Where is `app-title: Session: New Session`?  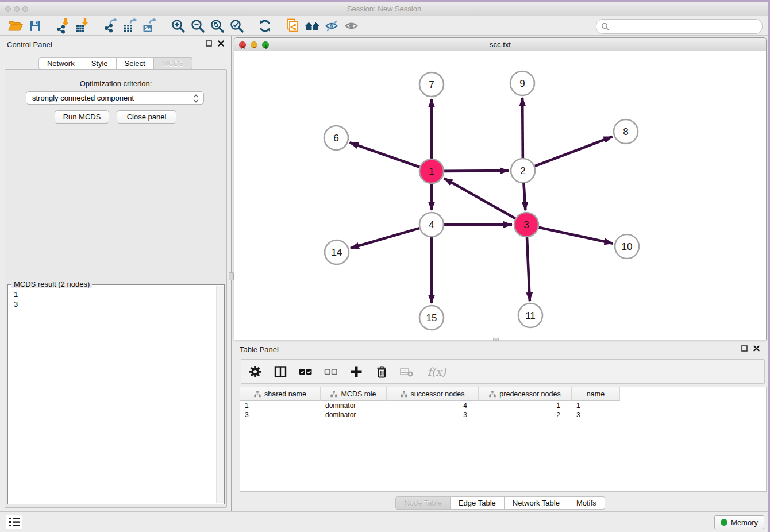
app-title: Session: New Session is located at coordinates (384, 9).